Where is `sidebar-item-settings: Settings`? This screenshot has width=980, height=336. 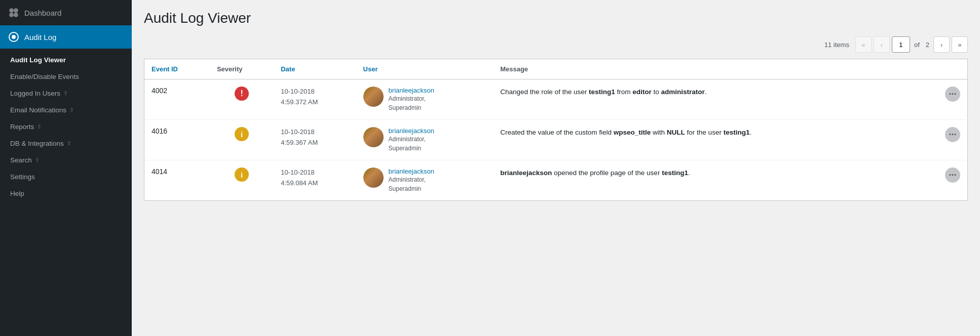 sidebar-item-settings: Settings is located at coordinates (66, 177).